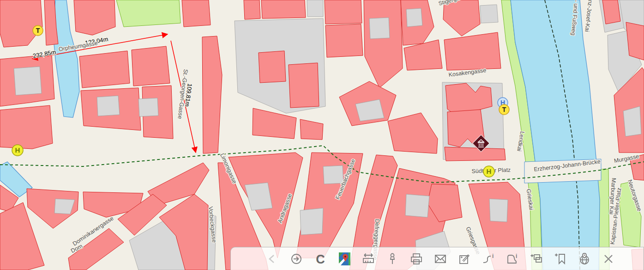  I want to click on close-icon, so click(608, 259).